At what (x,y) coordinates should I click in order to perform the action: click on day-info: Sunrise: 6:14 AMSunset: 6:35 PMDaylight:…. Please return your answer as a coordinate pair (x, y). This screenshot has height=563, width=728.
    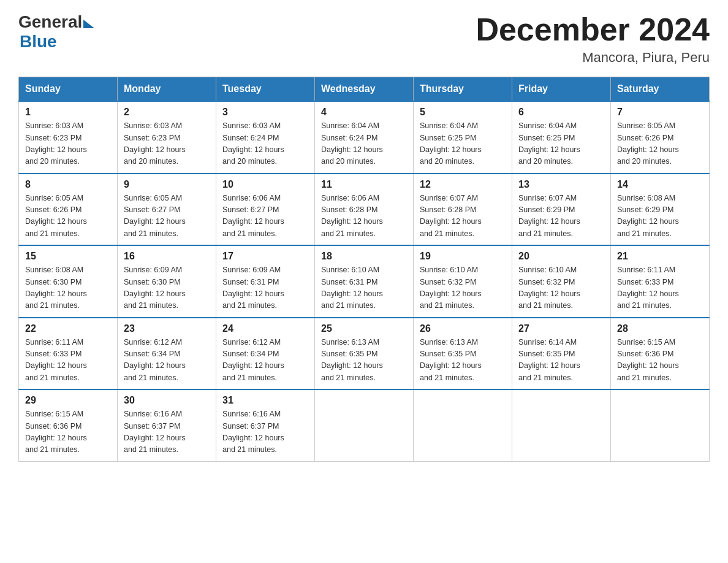
    Looking at the image, I should click on (561, 361).